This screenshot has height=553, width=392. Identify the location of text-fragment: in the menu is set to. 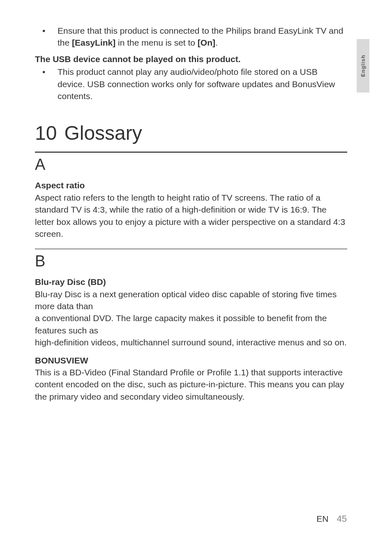
(157, 43).